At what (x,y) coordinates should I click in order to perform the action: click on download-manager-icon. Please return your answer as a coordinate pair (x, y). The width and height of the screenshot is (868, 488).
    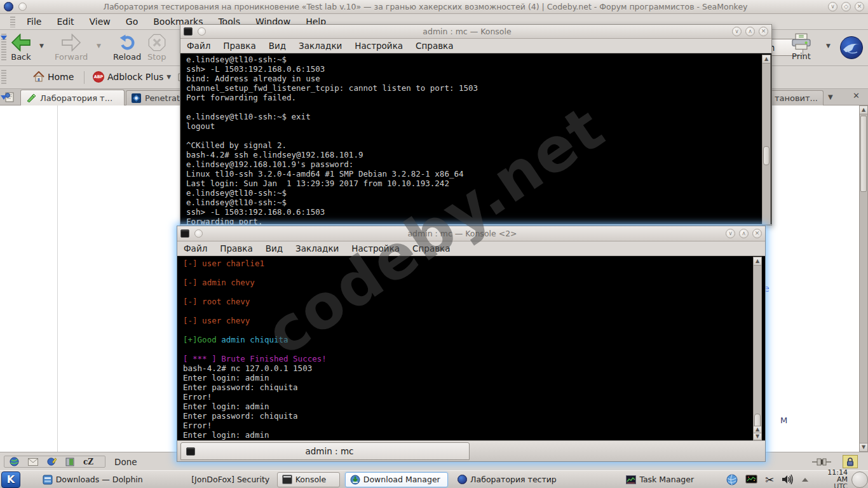
    Looking at the image, I should click on (355, 480).